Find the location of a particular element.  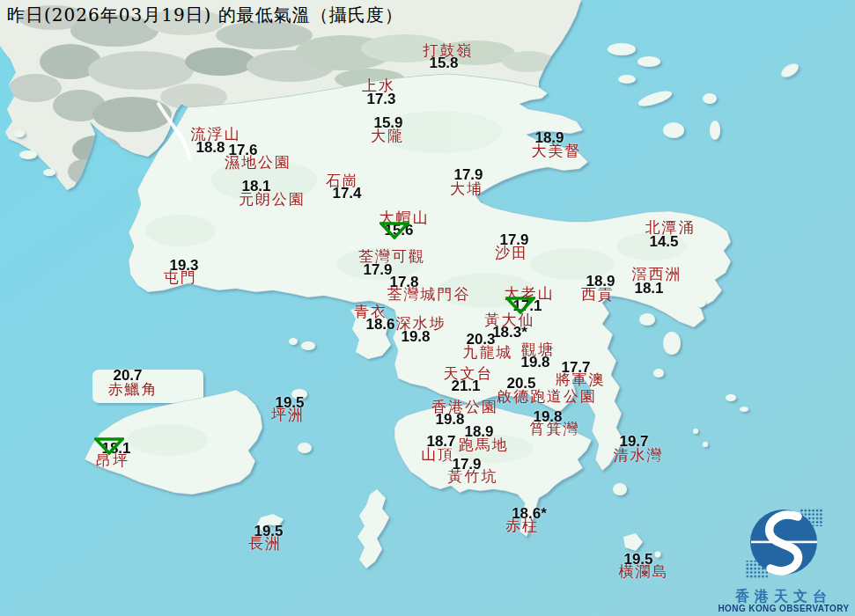

station-name: 啟德跑道公園 is located at coordinates (547, 396).